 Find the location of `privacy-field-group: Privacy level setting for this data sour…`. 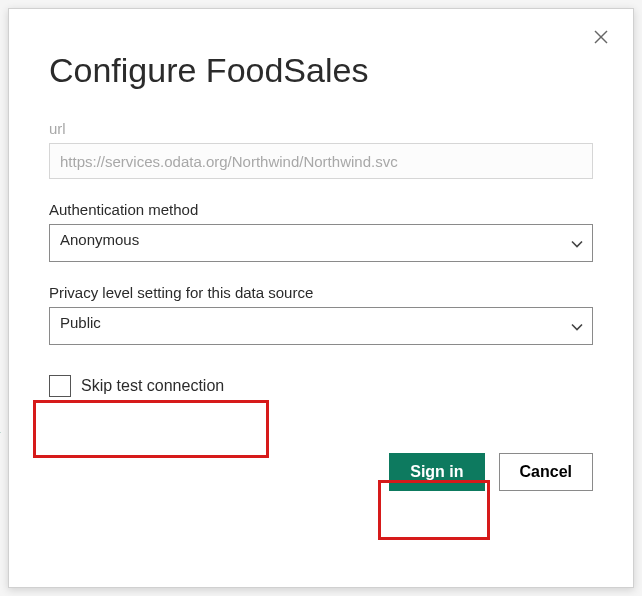

privacy-field-group: Privacy level setting for this data sour… is located at coordinates (321, 314).